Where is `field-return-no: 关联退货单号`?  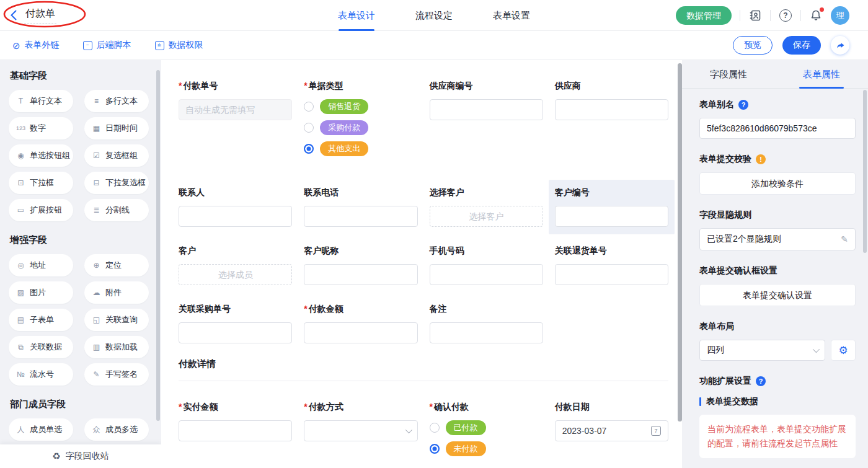
field-return-no: 关联退货单号 is located at coordinates (611, 265).